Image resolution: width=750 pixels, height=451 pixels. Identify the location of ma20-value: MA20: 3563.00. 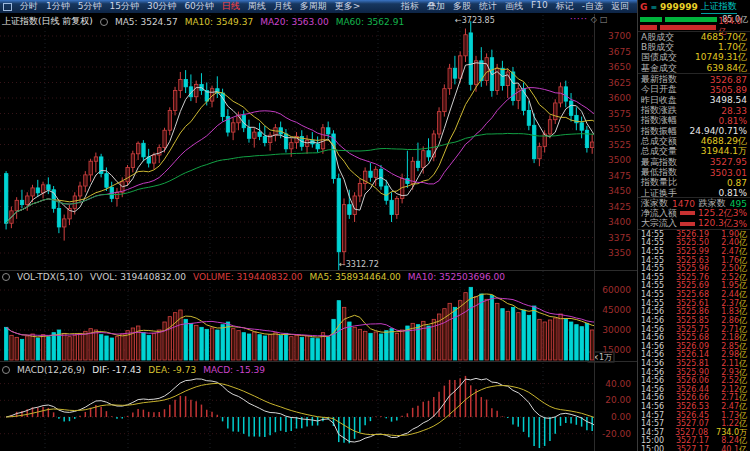
(294, 22).